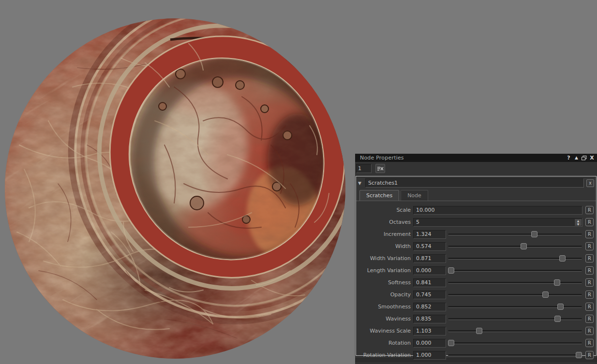 The height and width of the screenshot is (364, 597). I want to click on param-row: Width Variation 0.871 ▲ ▼ R, so click(476, 258).